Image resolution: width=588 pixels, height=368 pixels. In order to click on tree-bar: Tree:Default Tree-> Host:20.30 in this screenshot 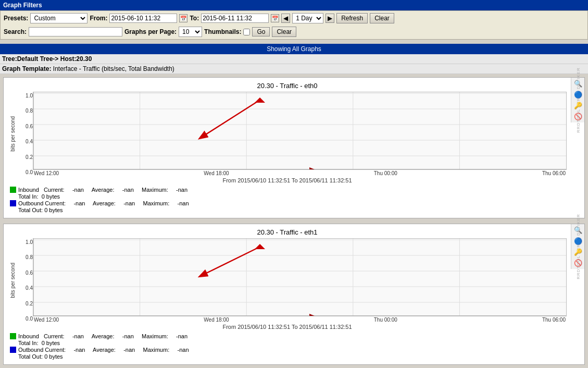, I will do `click(294, 59)`.